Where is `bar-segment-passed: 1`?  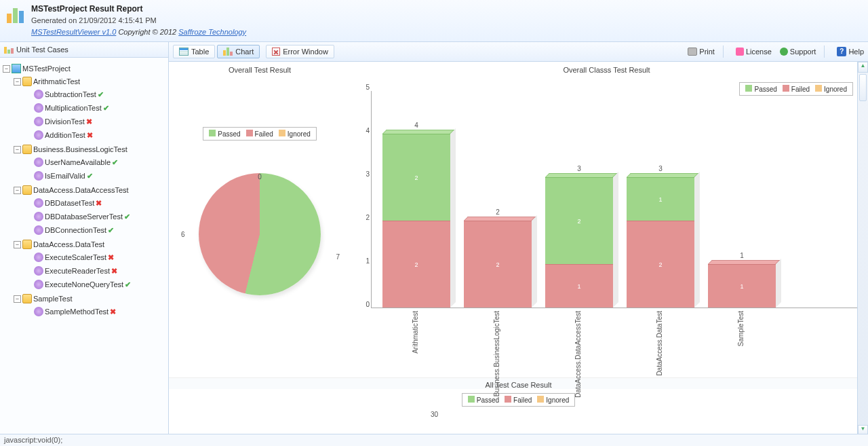 bar-segment-passed: 1 is located at coordinates (660, 199).